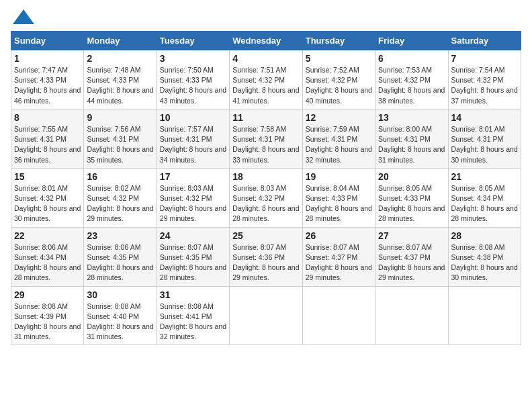  What do you see at coordinates (47, 236) in the screenshot?
I see `day-number: 22` at bounding box center [47, 236].